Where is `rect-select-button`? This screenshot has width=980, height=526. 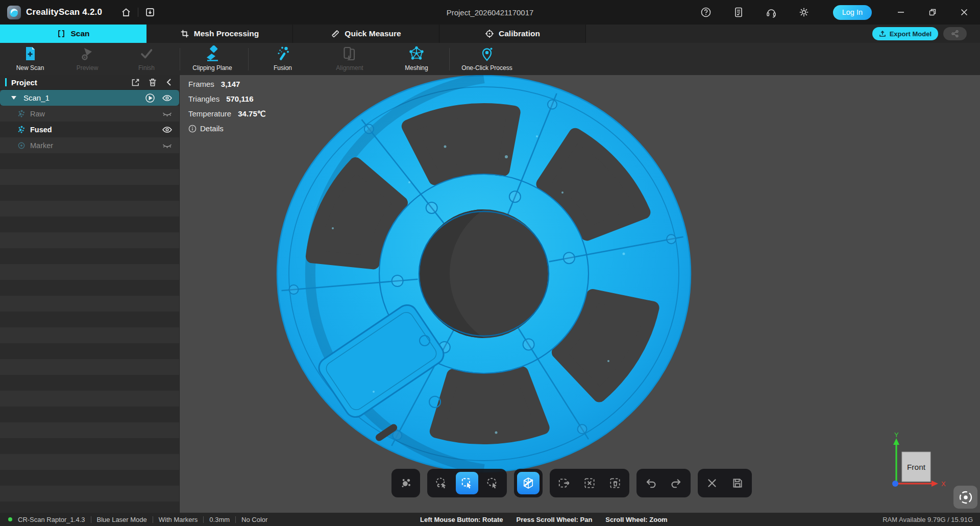
rect-select-button is located at coordinates (467, 483).